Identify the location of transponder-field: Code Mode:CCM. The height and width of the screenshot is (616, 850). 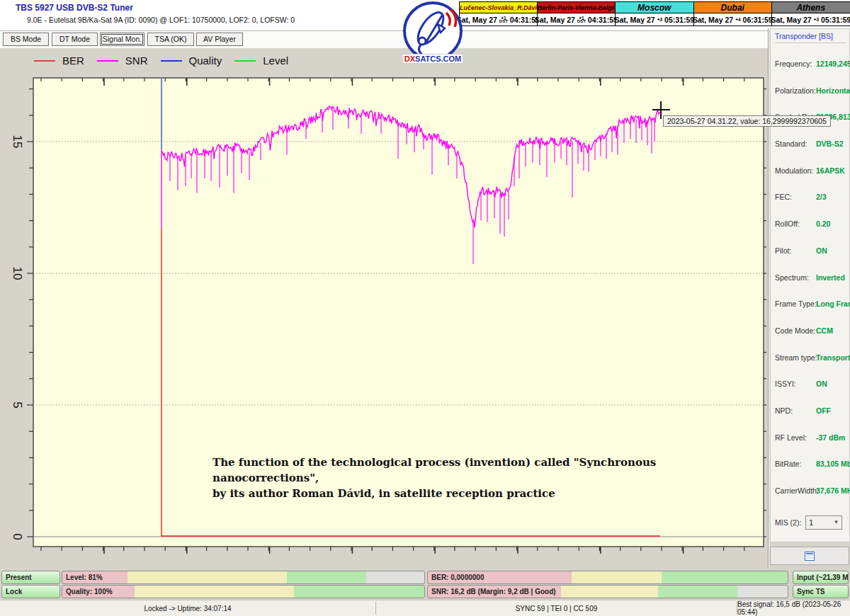
(812, 324).